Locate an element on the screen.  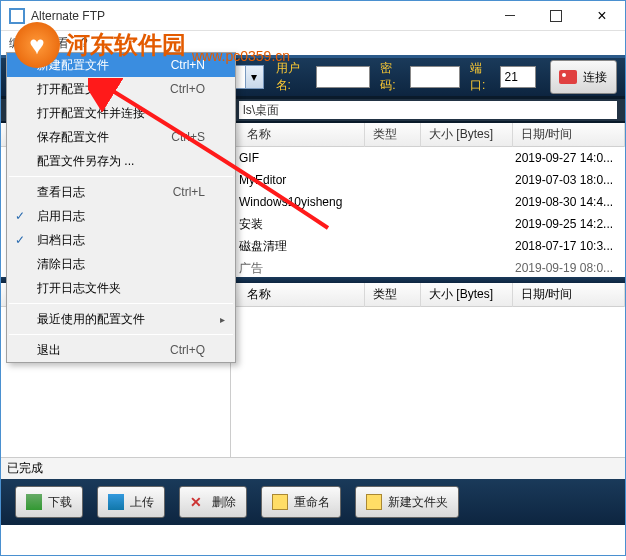
menu-clear-log: 清除日志 is located at coordinates (121, 264).